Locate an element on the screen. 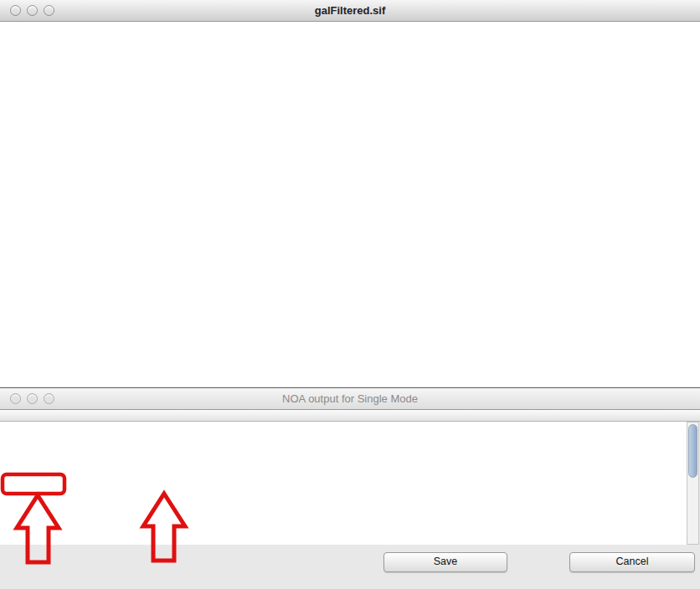  network-window-titlebar: galFiltered.sif is located at coordinates (350, 11).